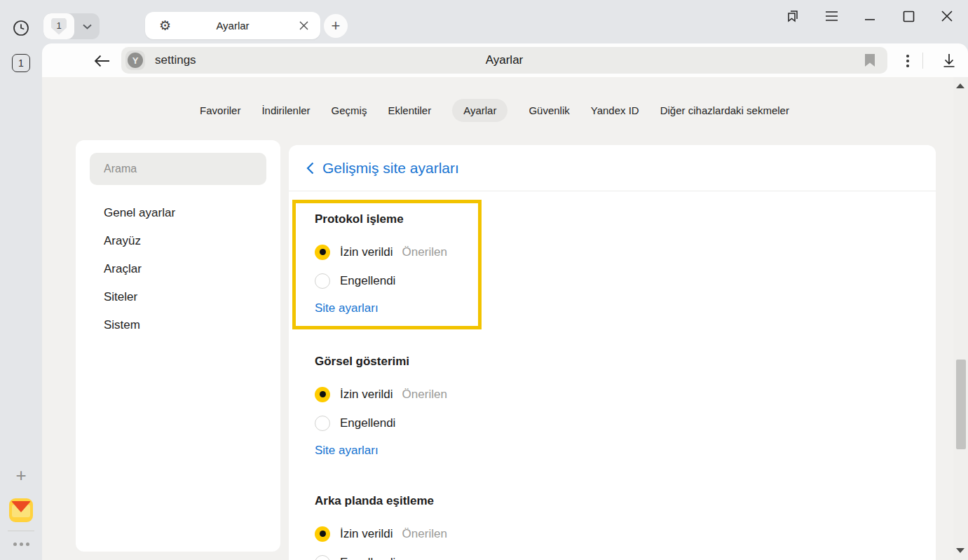  Describe the element at coordinates (960, 318) in the screenshot. I see `page-scrollbar` at that location.